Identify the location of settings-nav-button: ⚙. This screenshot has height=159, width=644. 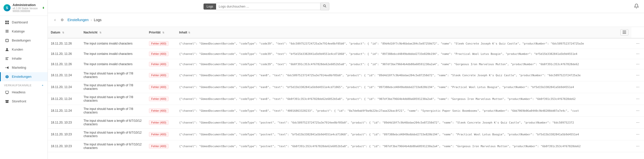
(62, 20).